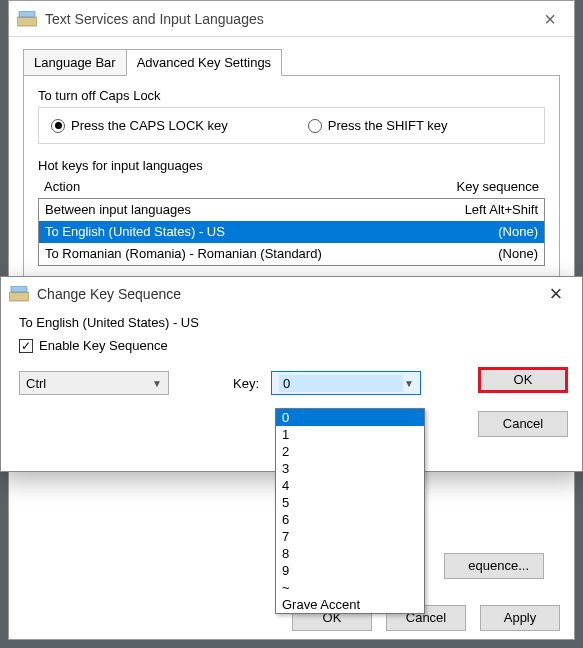 This screenshot has height=648, width=583. I want to click on parent-titlebar: Text Services and Input Languages ×, so click(292, 19).